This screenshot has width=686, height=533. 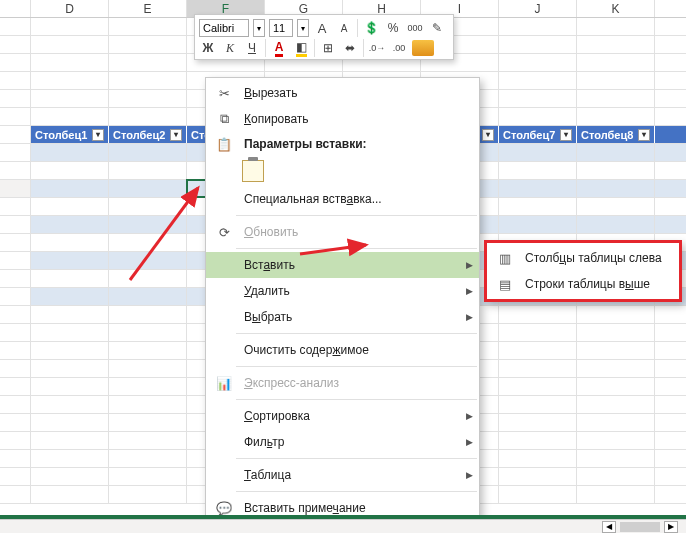 I want to click on shrink-font-icon: A, so click(x=344, y=28).